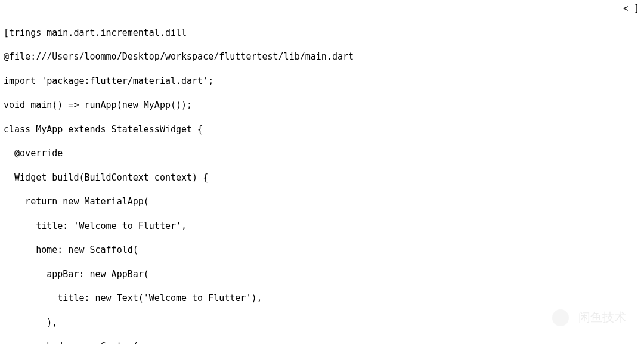  Describe the element at coordinates (322, 342) in the screenshot. I see `code-line: body: new Center(` at that location.